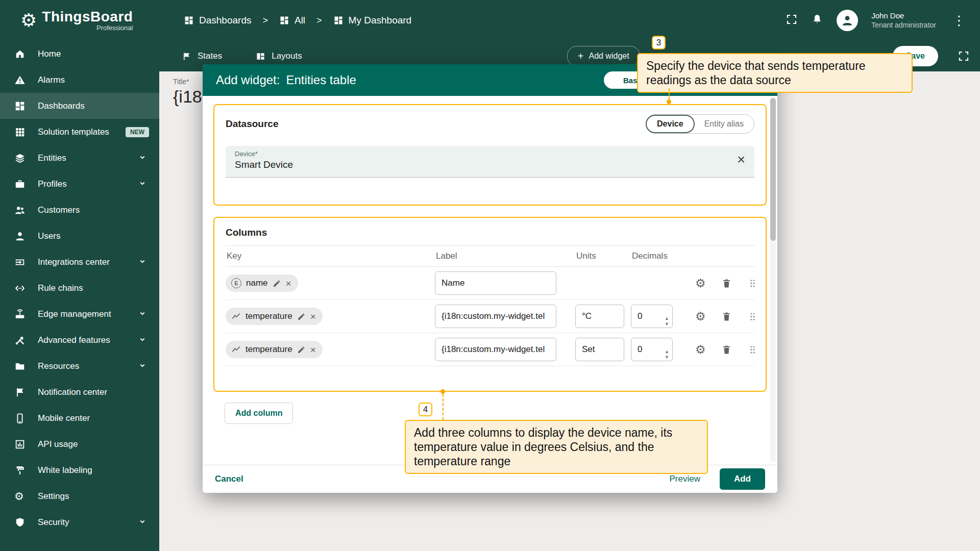  Describe the element at coordinates (490, 350) in the screenshot. I see `table-row: temperature × ▲ ▼` at that location.